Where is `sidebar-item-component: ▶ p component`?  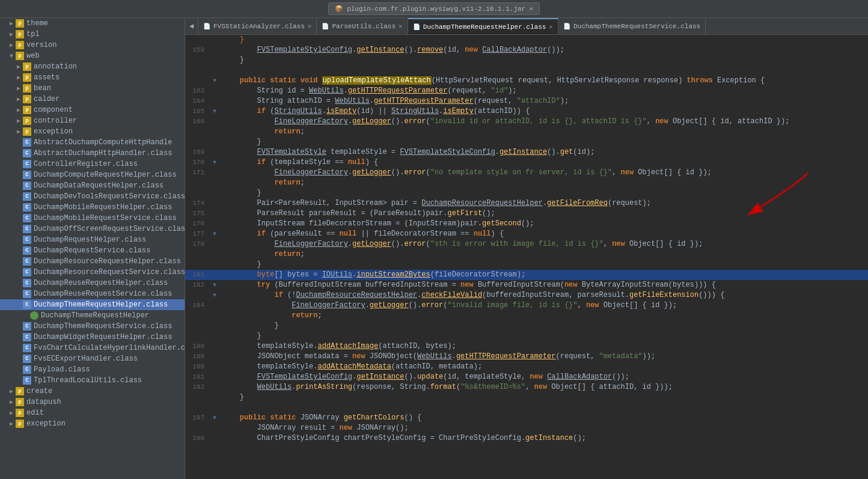
sidebar-item-component: ▶ p component is located at coordinates (93, 110).